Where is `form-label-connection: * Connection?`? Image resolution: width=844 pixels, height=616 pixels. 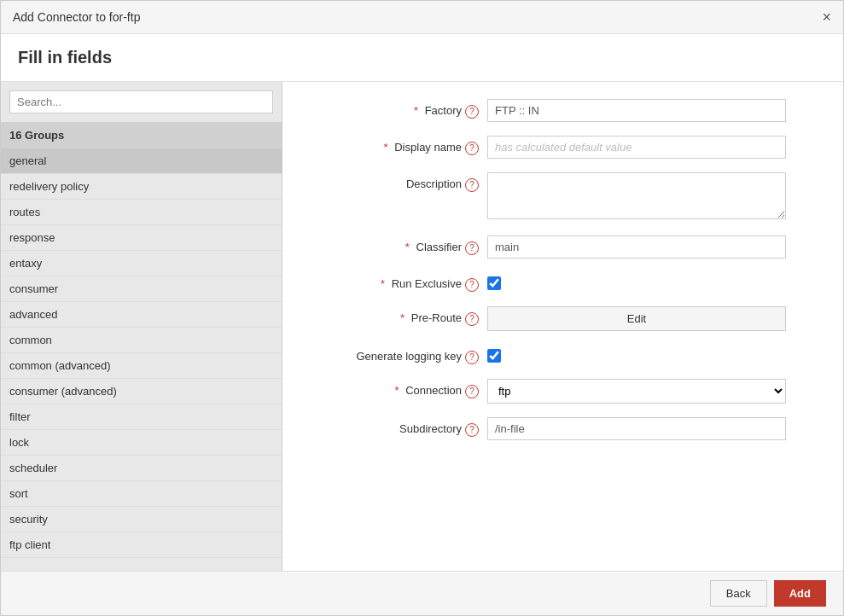
form-label-connection: * Connection? is located at coordinates (402, 389).